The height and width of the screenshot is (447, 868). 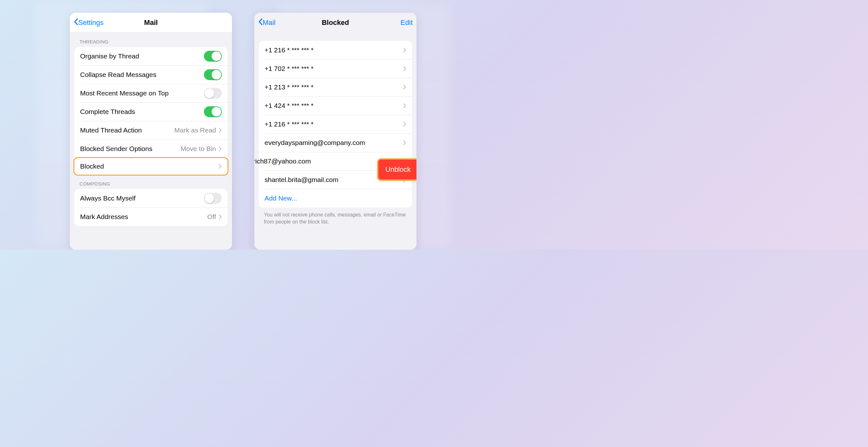 I want to click on add-new-label: Add New..., so click(x=281, y=198).